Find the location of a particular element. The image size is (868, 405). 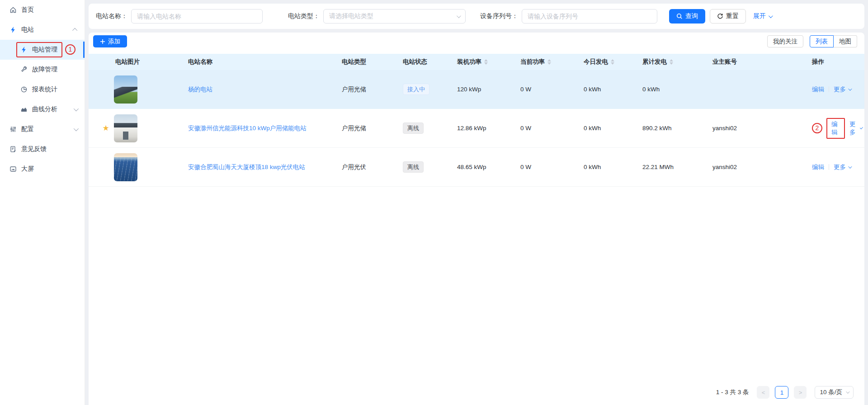

capacity-value: 12.86 kWp is located at coordinates (472, 128).